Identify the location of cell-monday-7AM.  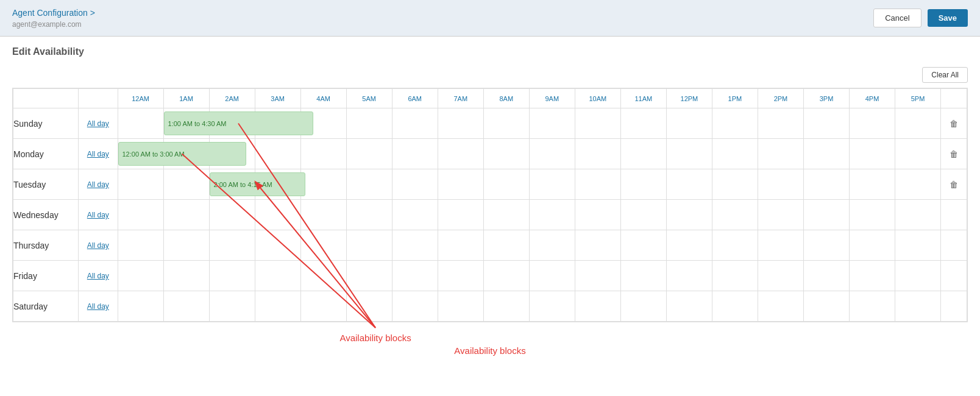
(461, 154).